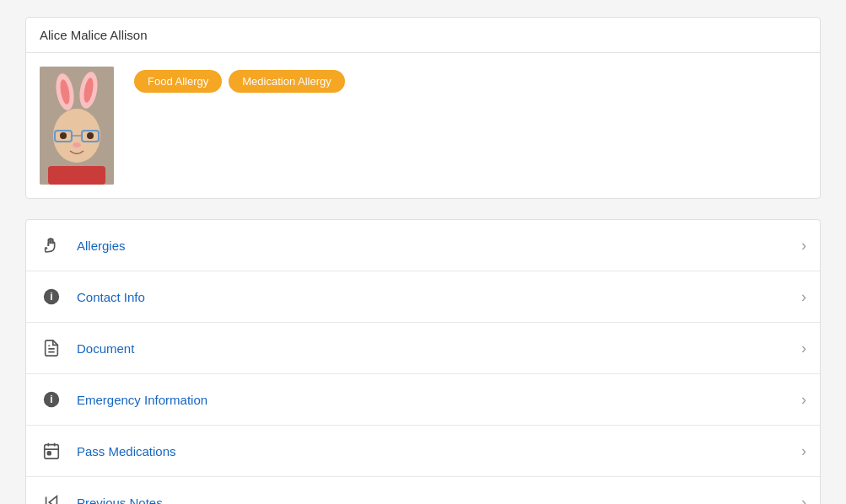 This screenshot has width=846, height=504. What do you see at coordinates (423, 35) in the screenshot?
I see `profile-card-header: Alice Malice Allison` at bounding box center [423, 35].